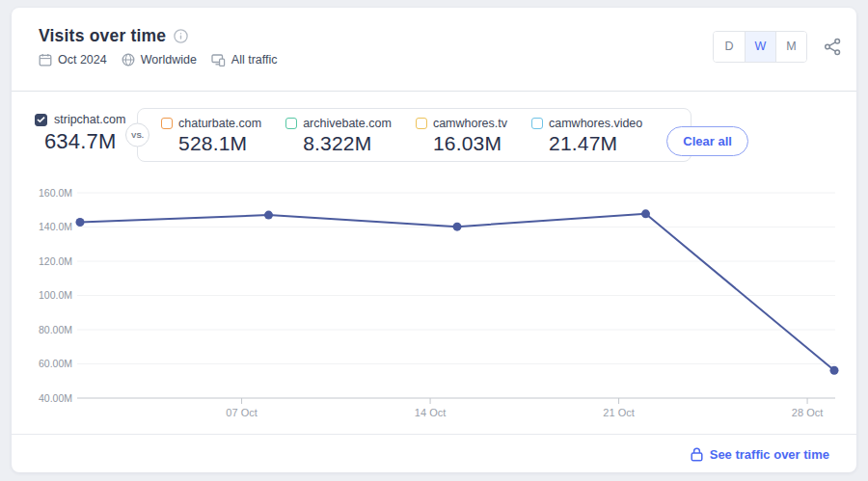  What do you see at coordinates (56, 261) in the screenshot?
I see `svg-text: 120.0M` at bounding box center [56, 261].